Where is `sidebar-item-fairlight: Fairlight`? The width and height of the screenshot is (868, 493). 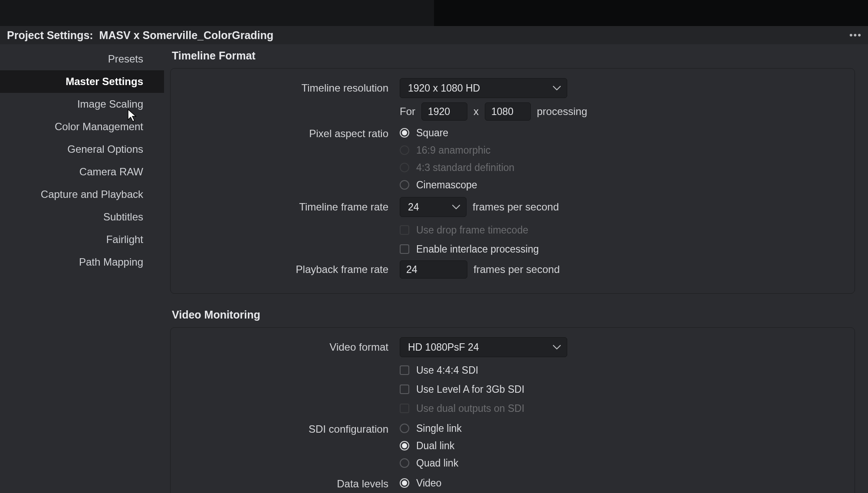 sidebar-item-fairlight: Fairlight is located at coordinates (82, 240).